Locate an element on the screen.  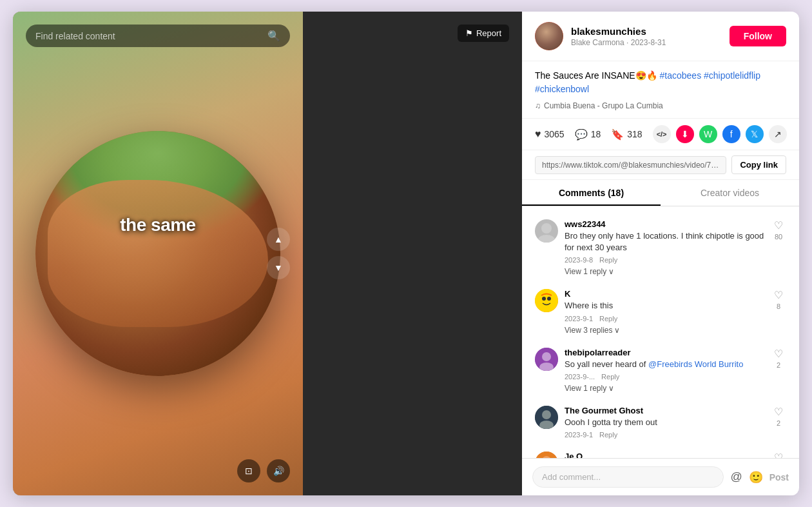
search-input is located at coordinates (151, 36).